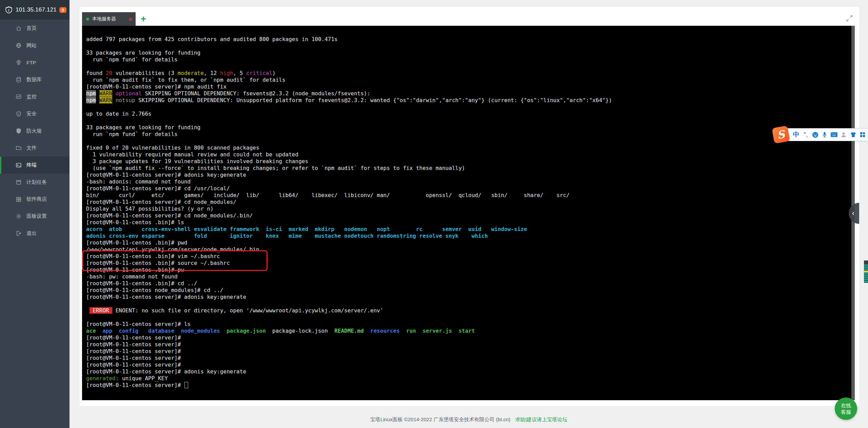 The width and height of the screenshot is (868, 428). Describe the element at coordinates (844, 135) in the screenshot. I see `ime-account-button` at that location.